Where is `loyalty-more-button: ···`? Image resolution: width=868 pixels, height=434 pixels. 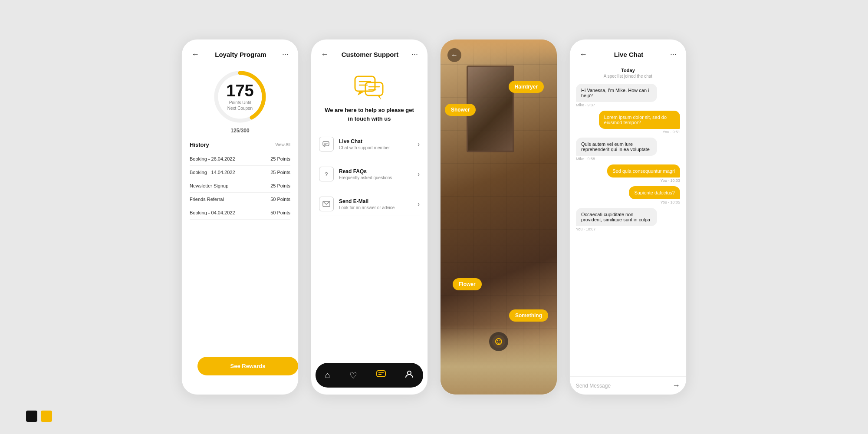 loyalty-more-button: ··· is located at coordinates (286, 55).